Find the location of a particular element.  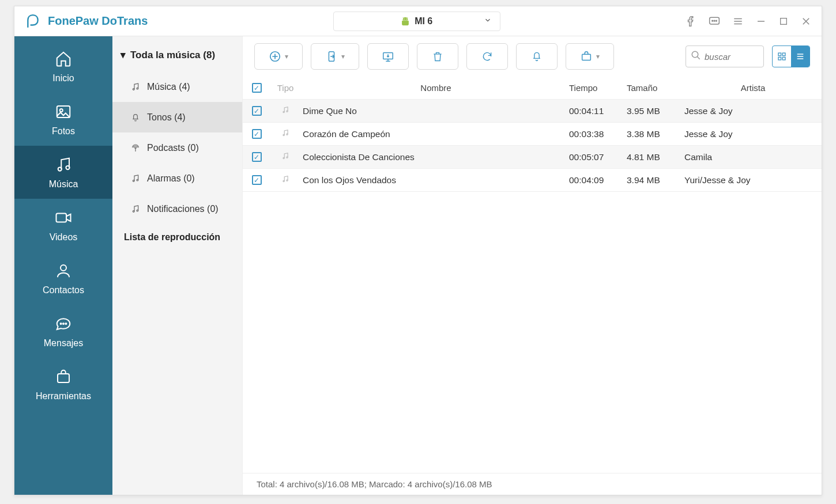

sidebar-item-musica: Música is located at coordinates (63, 172).